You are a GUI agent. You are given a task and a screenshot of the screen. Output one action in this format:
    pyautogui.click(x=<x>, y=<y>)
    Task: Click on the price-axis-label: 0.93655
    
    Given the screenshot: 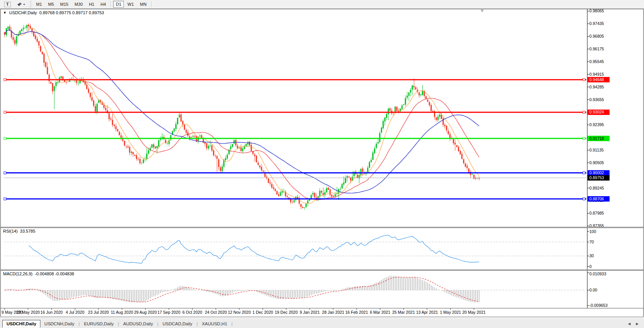 What is the action you would take?
    pyautogui.click(x=597, y=100)
    